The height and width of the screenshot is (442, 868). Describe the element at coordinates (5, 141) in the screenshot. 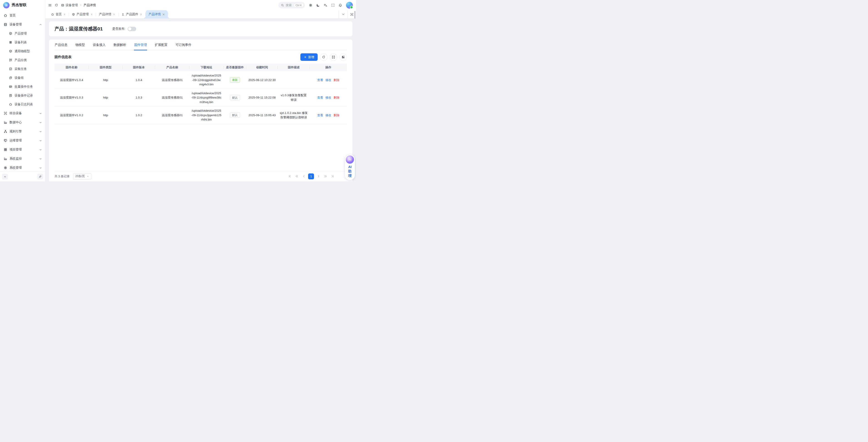

I see `monitor-icon` at that location.